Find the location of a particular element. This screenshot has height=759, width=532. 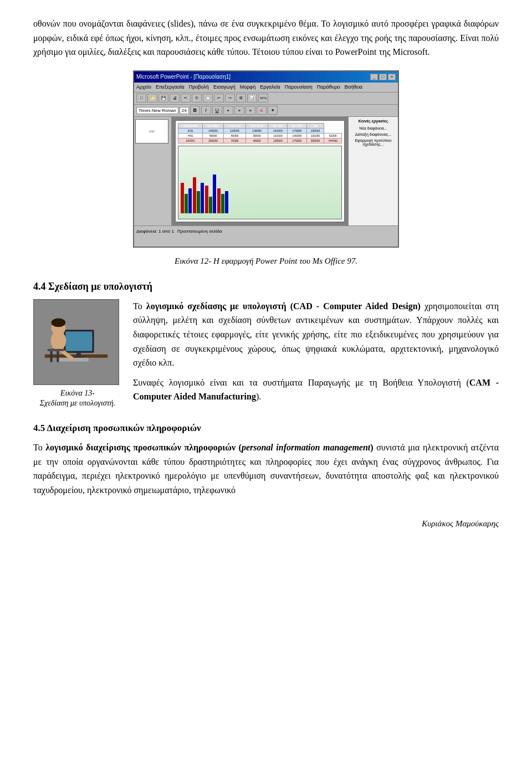

right-panel-title: Κοινές εργασίες is located at coordinates (374, 121).